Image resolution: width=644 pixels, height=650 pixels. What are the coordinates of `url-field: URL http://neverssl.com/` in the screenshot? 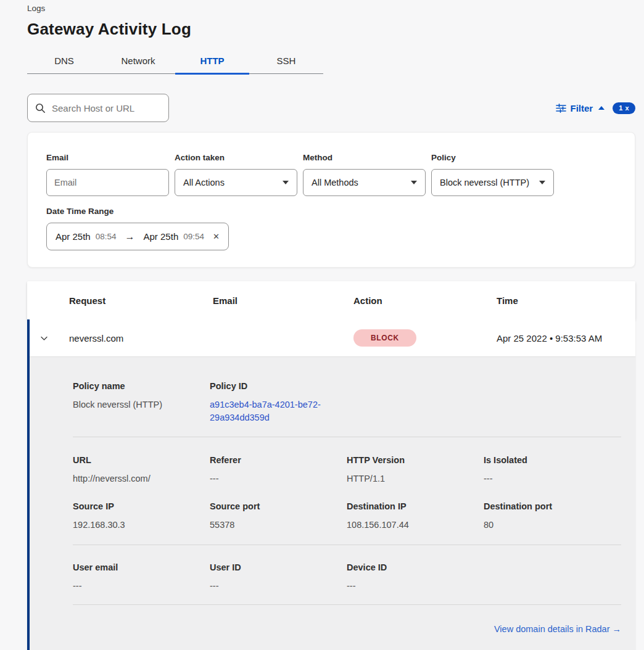 It's located at (141, 470).